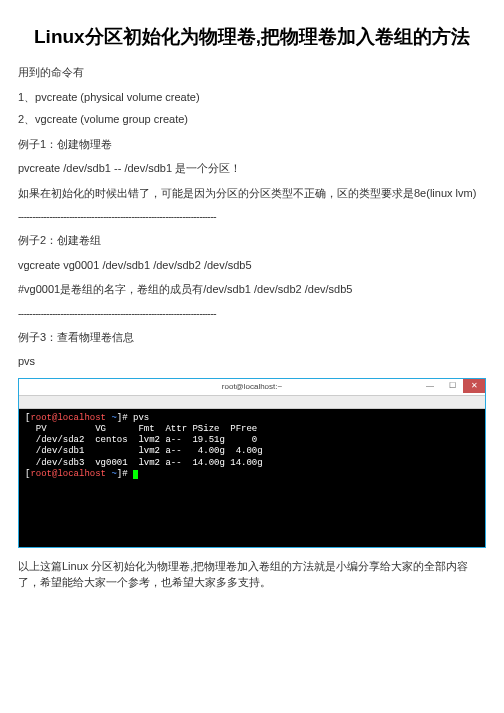 The width and height of the screenshot is (504, 713). Describe the element at coordinates (252, 338) in the screenshot. I see `example-3-title: 例子3：查看物理卷信息` at that location.